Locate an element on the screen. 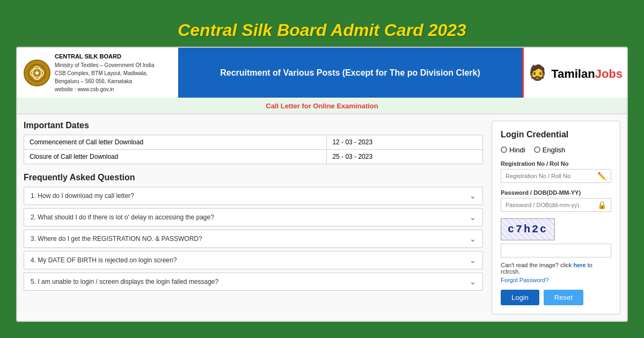 The height and width of the screenshot is (338, 644). radio-hindi is located at coordinates (504, 150).